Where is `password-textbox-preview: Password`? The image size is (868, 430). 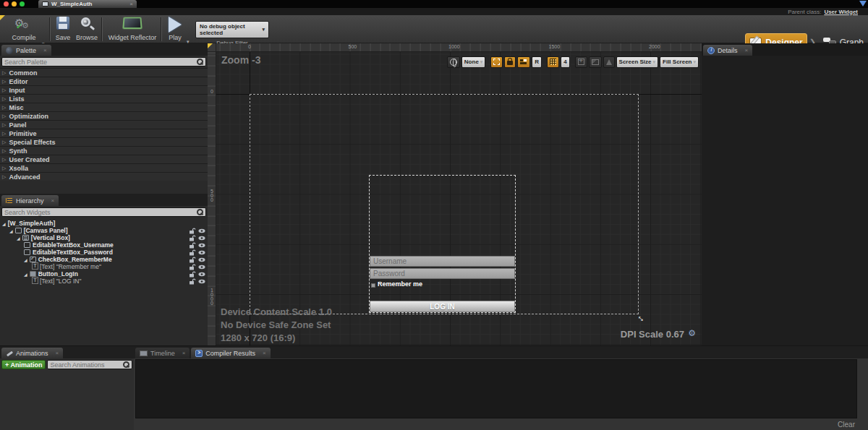
password-textbox-preview: Password is located at coordinates (443, 273).